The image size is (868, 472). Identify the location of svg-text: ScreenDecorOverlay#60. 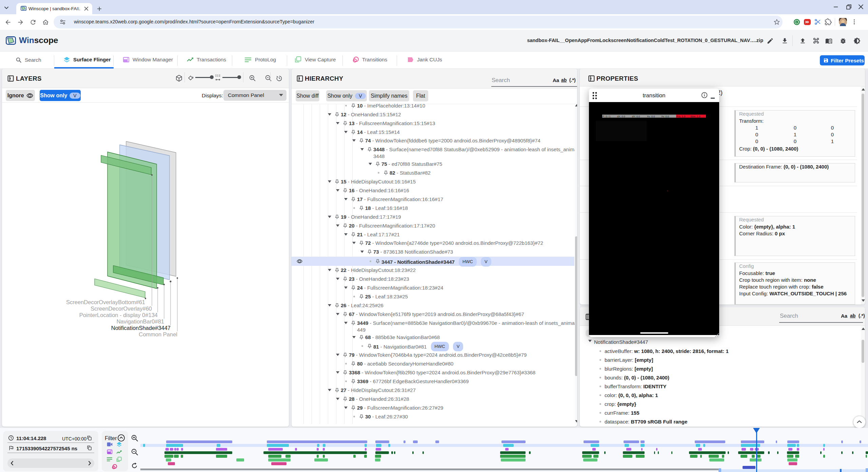
(121, 309).